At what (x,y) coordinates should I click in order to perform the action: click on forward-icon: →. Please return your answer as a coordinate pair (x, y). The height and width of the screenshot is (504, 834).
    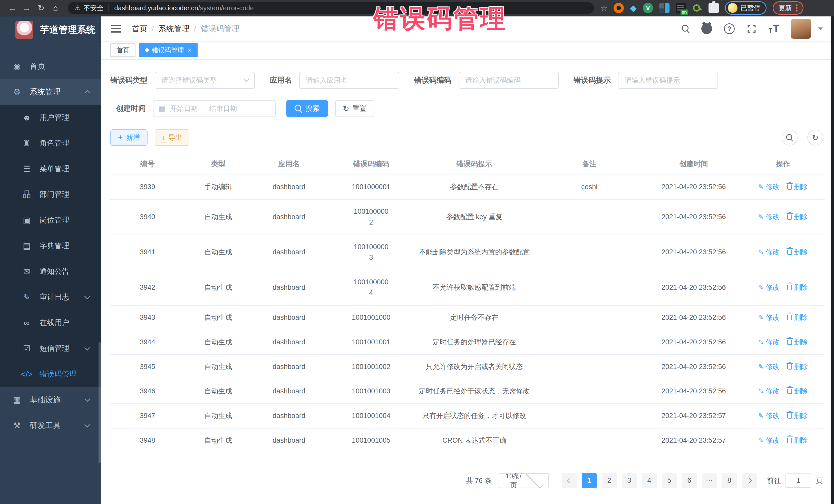
    Looking at the image, I should click on (27, 8).